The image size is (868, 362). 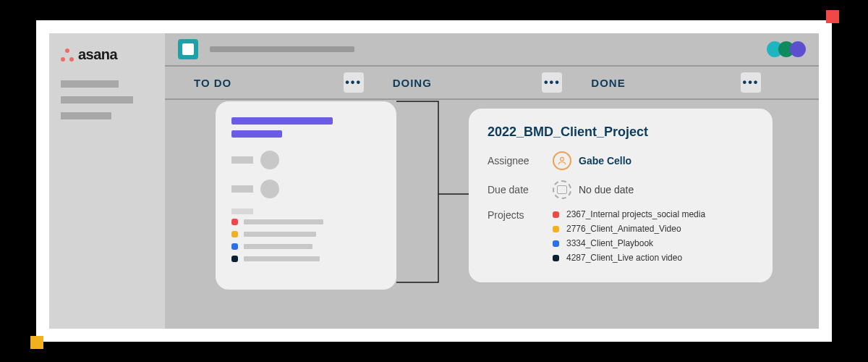 I want to click on date-placeholder, so click(x=270, y=189).